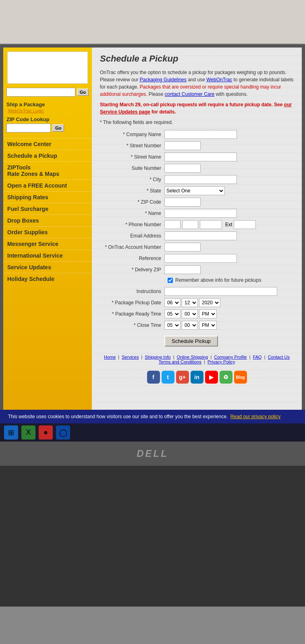 Image resolution: width=305 pixels, height=644 pixels. I want to click on ready-time-label: Package Ready Time, so click(132, 314).